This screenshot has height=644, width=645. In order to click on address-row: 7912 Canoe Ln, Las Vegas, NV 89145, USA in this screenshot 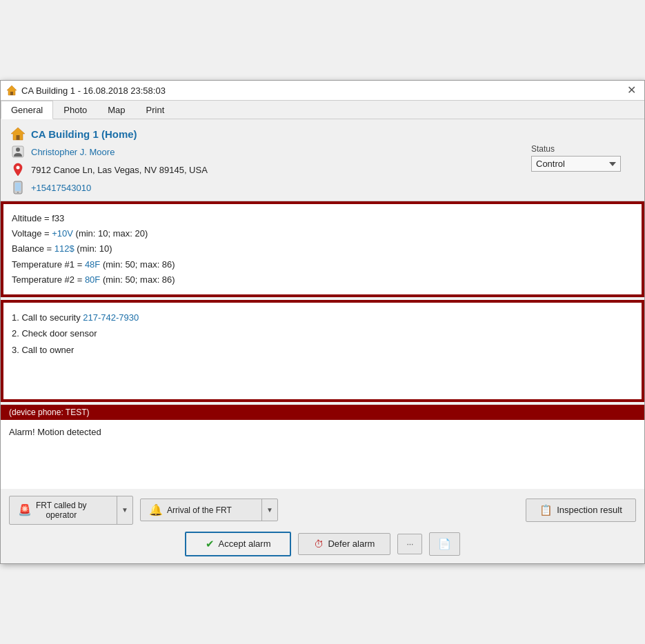, I will do `click(109, 170)`.